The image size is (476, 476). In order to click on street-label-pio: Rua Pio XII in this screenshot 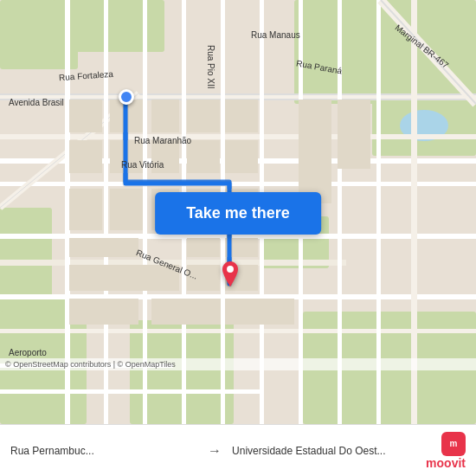, I will do `click(211, 68)`.